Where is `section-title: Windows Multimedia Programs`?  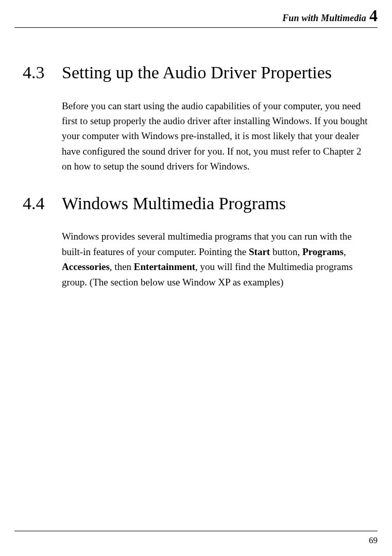
section-title: Windows Multimedia Programs is located at coordinates (174, 204).